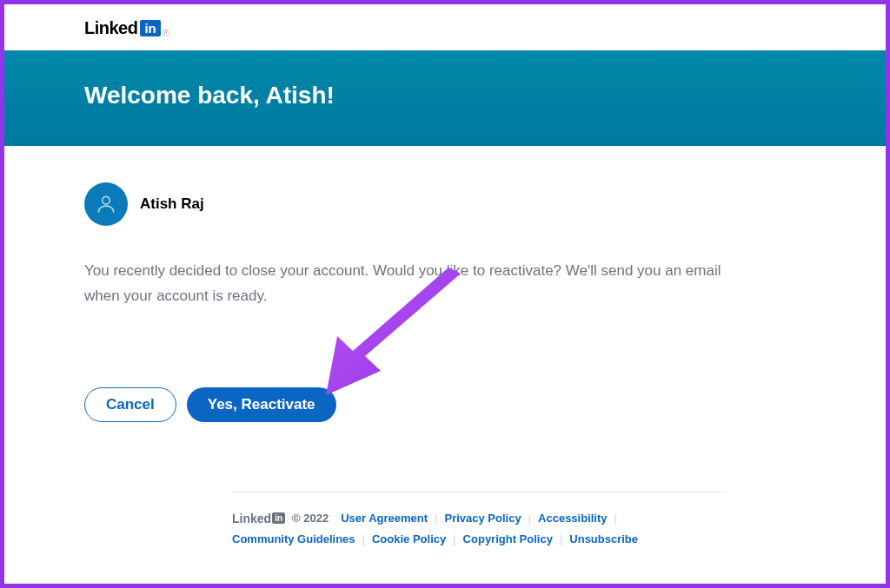  Describe the element at coordinates (130, 405) in the screenshot. I see `cancel-button: Cancel` at that location.